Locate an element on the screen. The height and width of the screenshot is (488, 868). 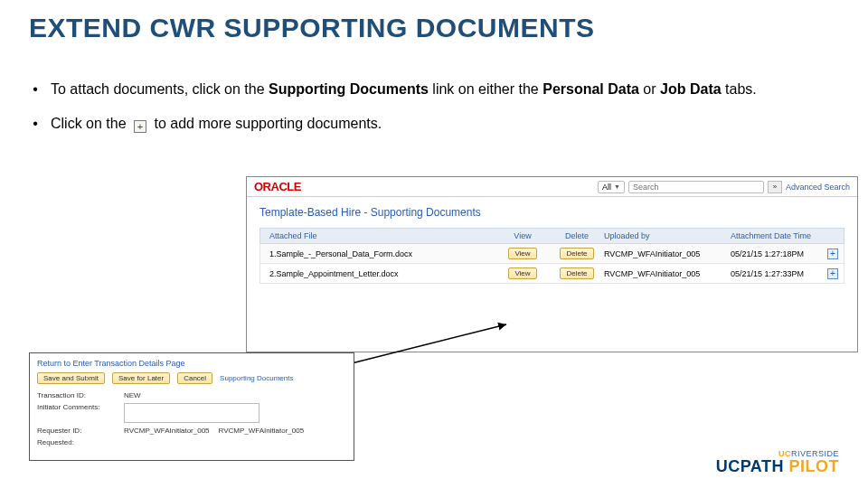
requester-id-label: Requester ID: is located at coordinates (78, 430).